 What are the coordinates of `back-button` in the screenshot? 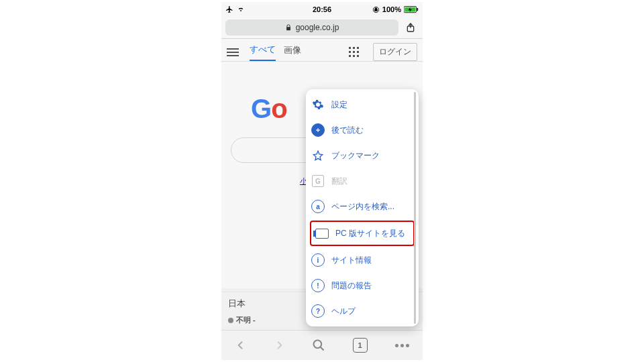 It's located at (241, 345).